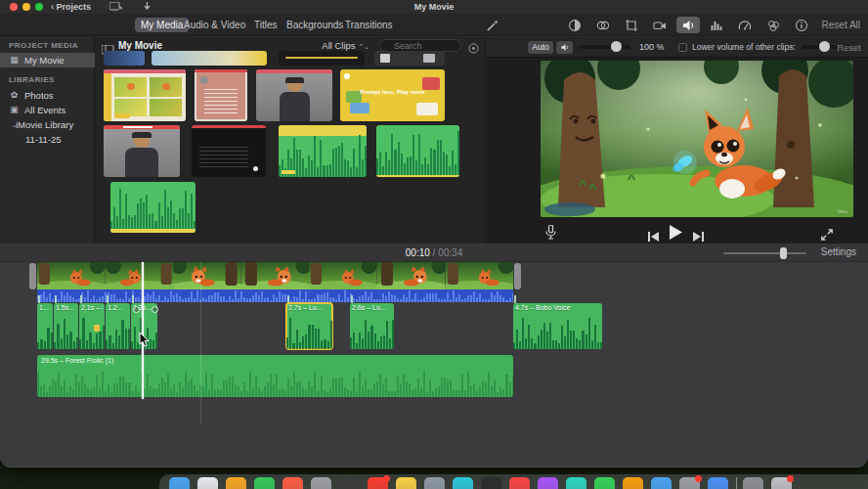 The width and height of the screenshot is (868, 489). Describe the element at coordinates (47, 139) in the screenshot. I see `sidebar-item-library-date: 11-11-25` at that location.